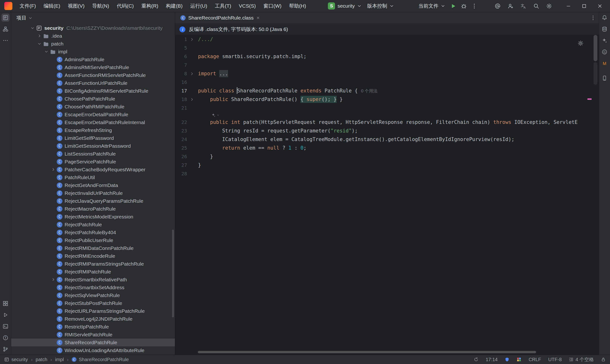  Describe the element at coordinates (604, 41) in the screenshot. I see `ai-tool-button` at that location.